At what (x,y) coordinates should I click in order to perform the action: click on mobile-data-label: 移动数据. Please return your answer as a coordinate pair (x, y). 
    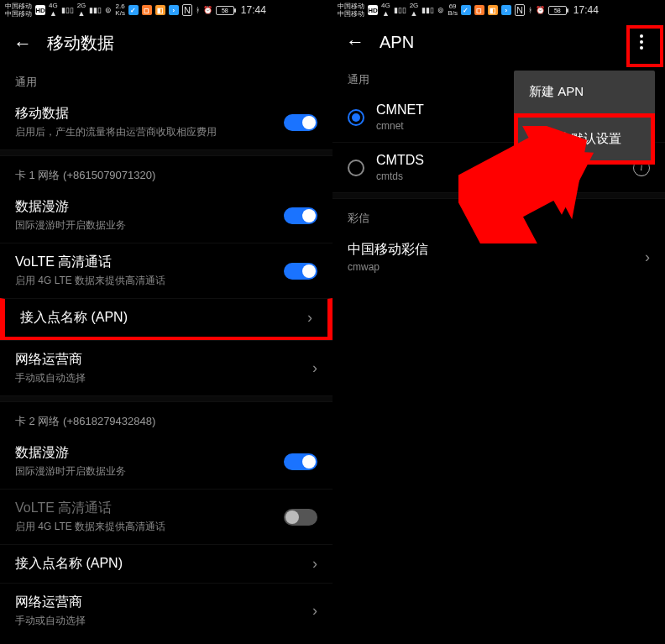
    Looking at the image, I should click on (144, 114).